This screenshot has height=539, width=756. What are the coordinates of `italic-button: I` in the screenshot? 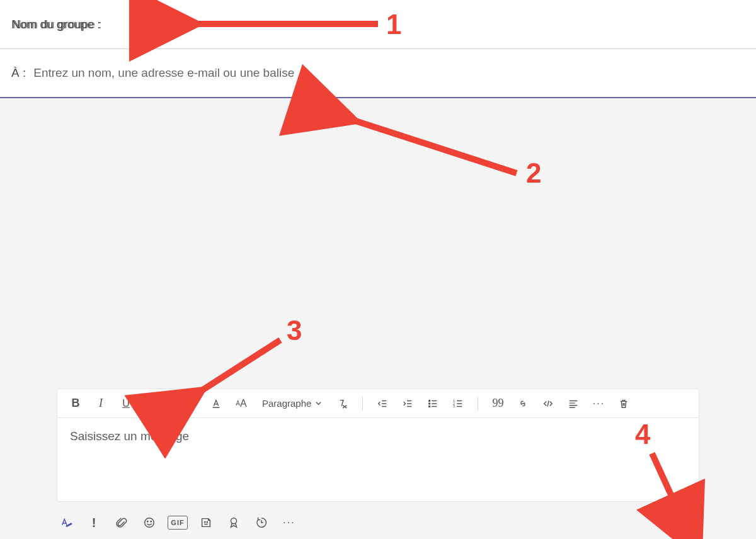 It's located at (101, 404).